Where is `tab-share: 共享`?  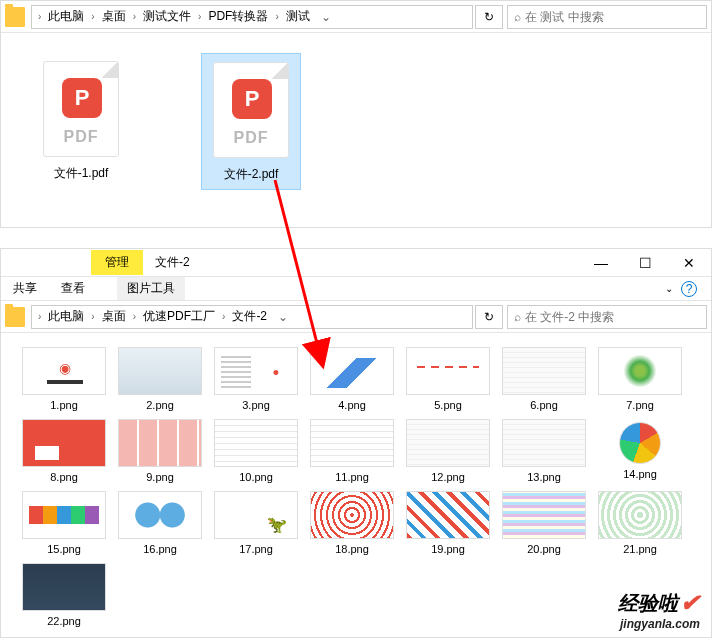 tab-share: 共享 is located at coordinates (25, 288).